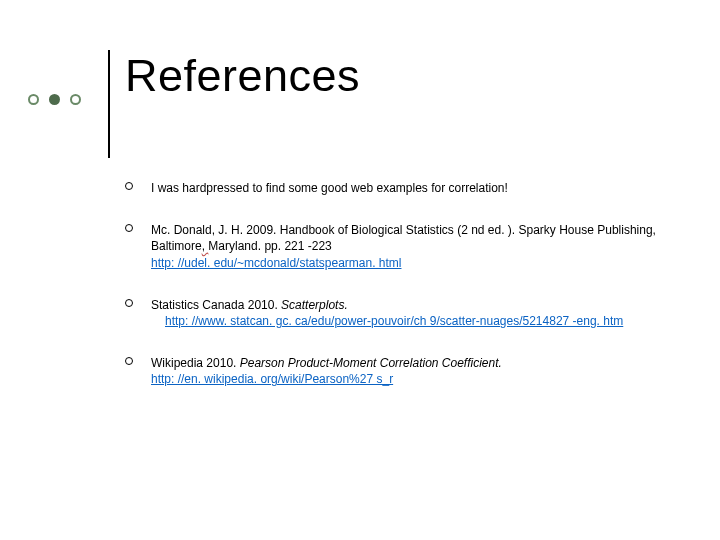  I want to click on ref-title-italic: Scatterplots., so click(314, 305).